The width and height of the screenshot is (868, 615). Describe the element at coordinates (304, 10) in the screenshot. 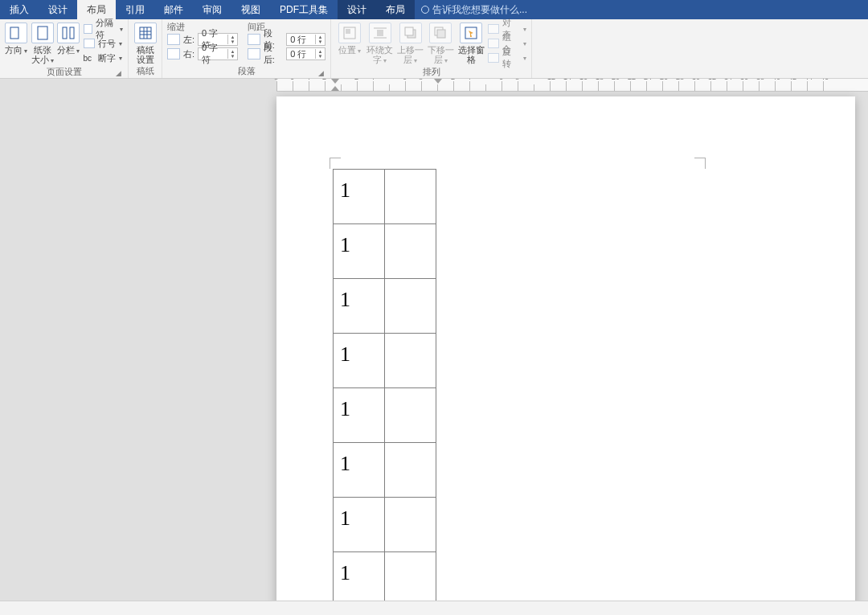

I see `tab-pdf-tools: PDF工具集` at that location.